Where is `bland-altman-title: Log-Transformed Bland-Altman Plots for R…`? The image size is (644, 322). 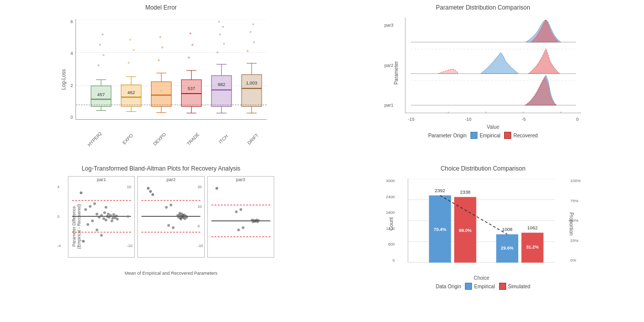
bland-altman-title: Log-Transformed Bland-Altman Plots for R… is located at coordinates (161, 169).